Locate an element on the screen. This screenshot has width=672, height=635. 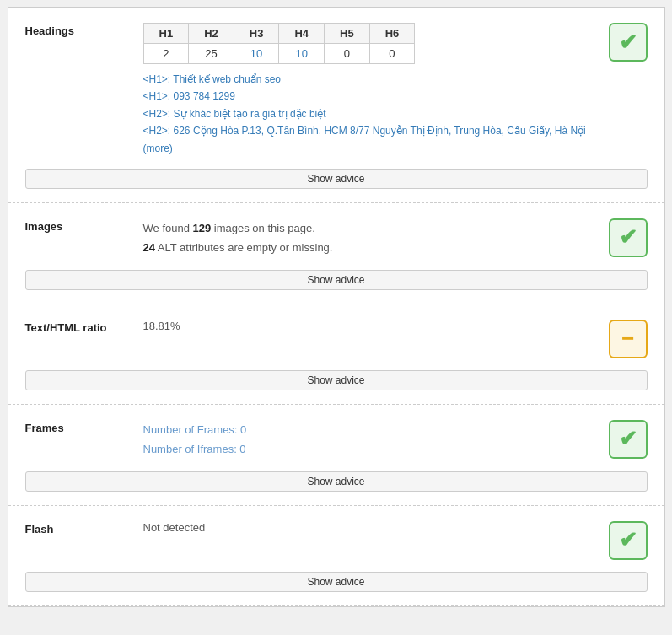
frames-title: Frames is located at coordinates (84, 427).